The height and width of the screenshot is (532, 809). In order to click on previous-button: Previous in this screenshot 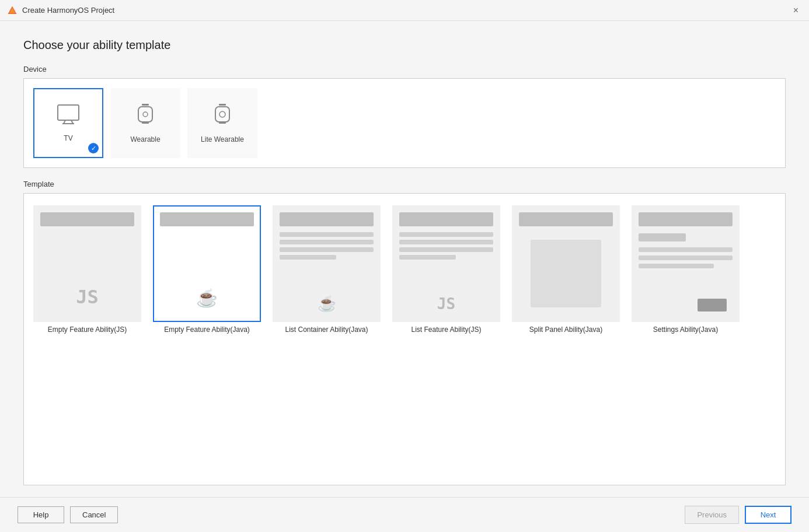, I will do `click(712, 514)`.